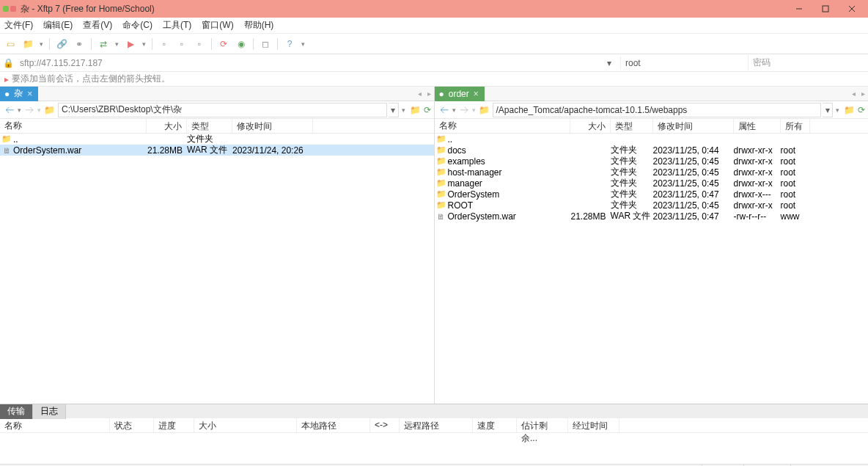  Describe the element at coordinates (16, 412) in the screenshot. I see `tab-transfer: 传输` at that location.